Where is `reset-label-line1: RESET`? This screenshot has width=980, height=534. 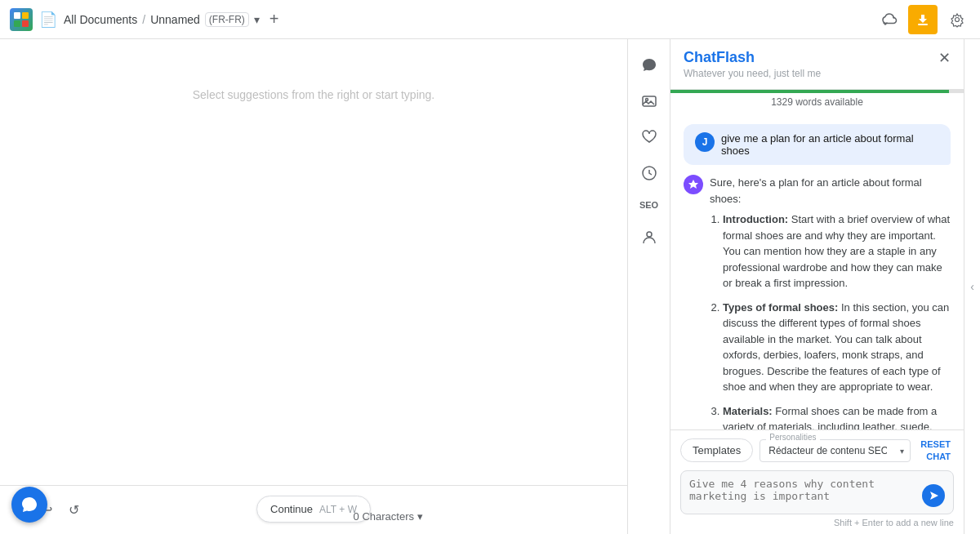
reset-label-line1: RESET is located at coordinates (936, 444).